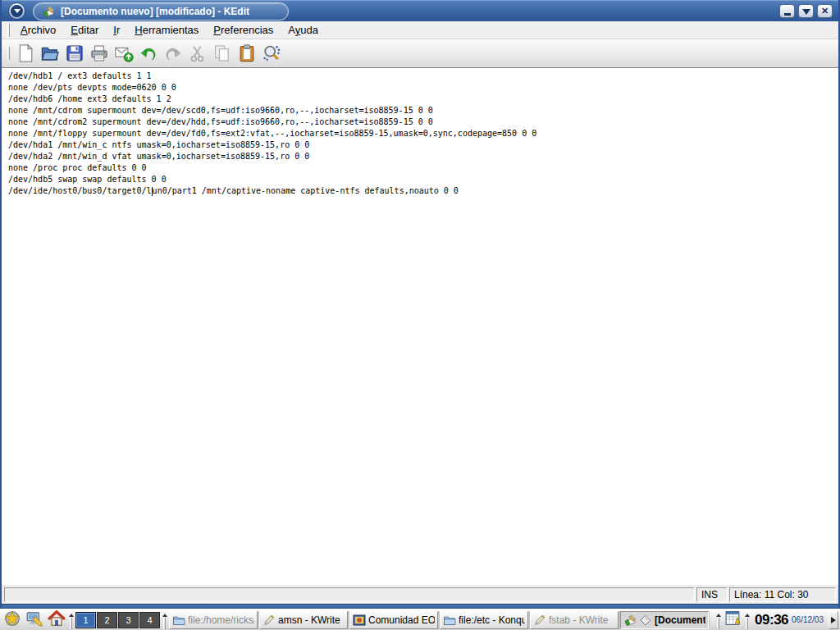 This screenshot has width=840, height=630. Describe the element at coordinates (50, 53) in the screenshot. I see `open-folder-button` at that location.